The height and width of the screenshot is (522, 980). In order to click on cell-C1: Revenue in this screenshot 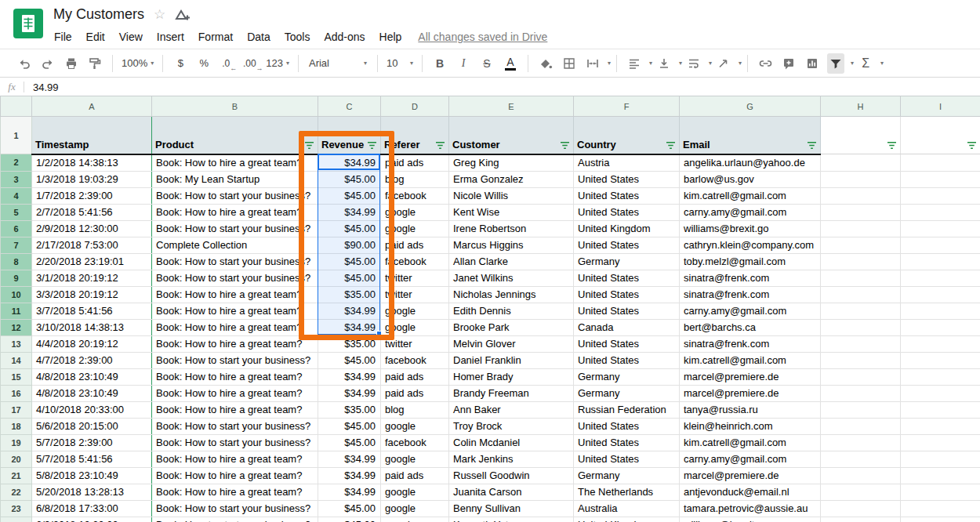, I will do `click(350, 136)`.